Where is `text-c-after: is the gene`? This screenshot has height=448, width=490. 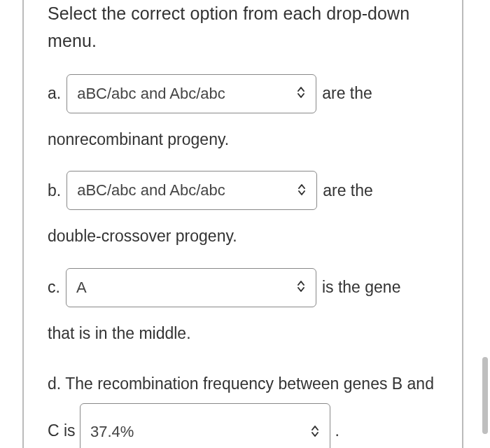
text-c-after: is the gene is located at coordinates (361, 287).